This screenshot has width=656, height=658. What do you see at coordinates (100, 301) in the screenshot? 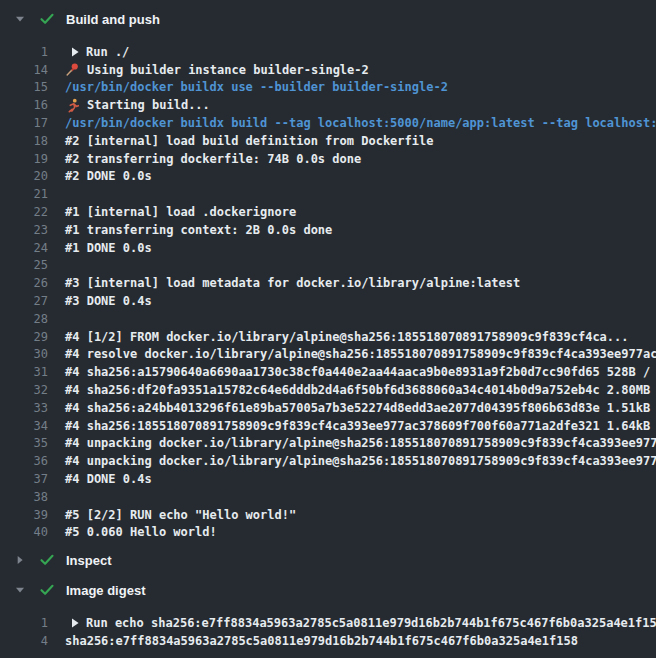
I see `log-text: #3 DONE 0.4s` at bounding box center [100, 301].